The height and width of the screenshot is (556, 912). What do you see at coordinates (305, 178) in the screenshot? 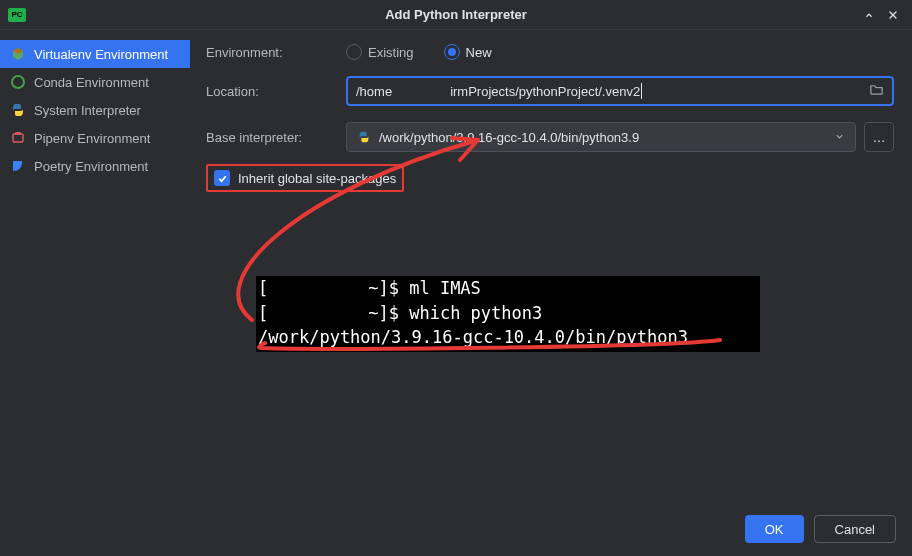
I see `inherit-site-packages-annotation-box: Inherit global site-packages` at bounding box center [305, 178].